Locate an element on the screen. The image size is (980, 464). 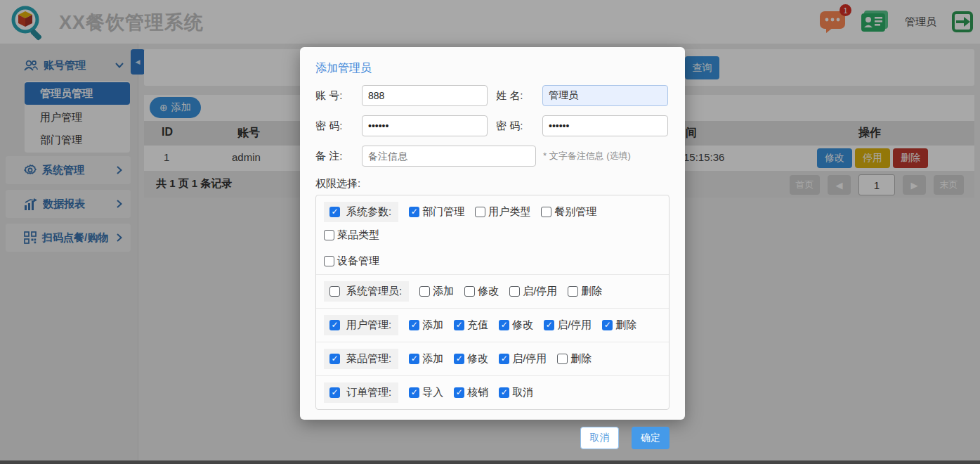
permission-group-toggle: 系统参数: is located at coordinates (361, 212).